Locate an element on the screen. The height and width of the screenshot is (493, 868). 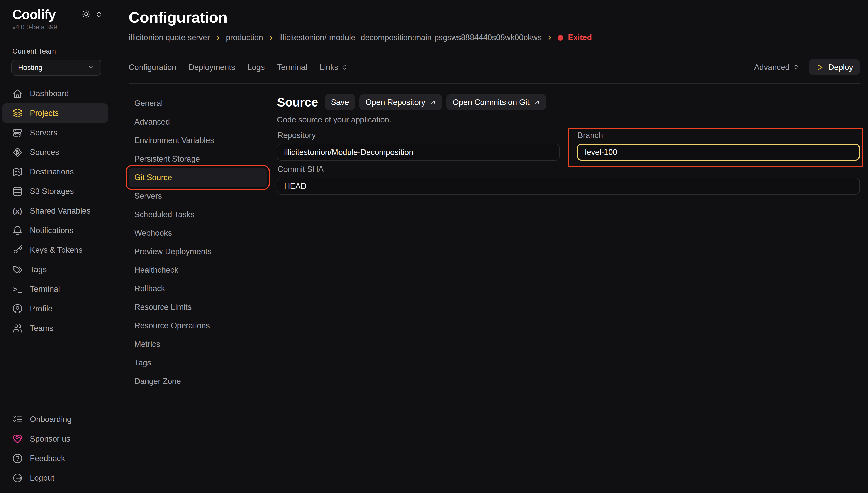
sidebar-item-projects: Projects is located at coordinates (55, 113).